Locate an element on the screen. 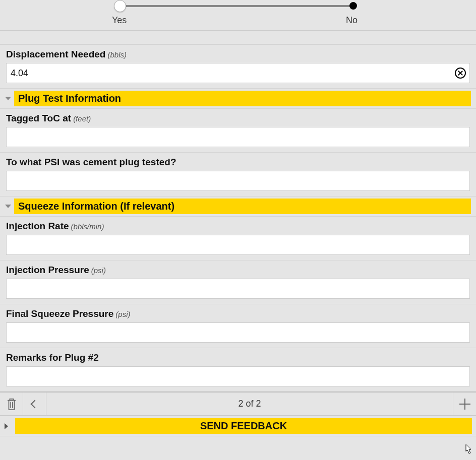 The height and width of the screenshot is (460, 476). slider-track is located at coordinates (236, 6).